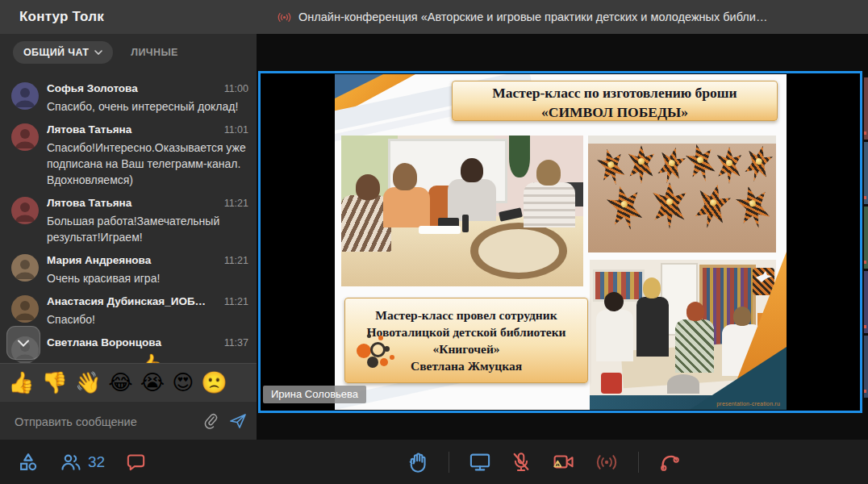 The height and width of the screenshot is (484, 868). I want to click on tools-shapes-button, so click(28, 462).